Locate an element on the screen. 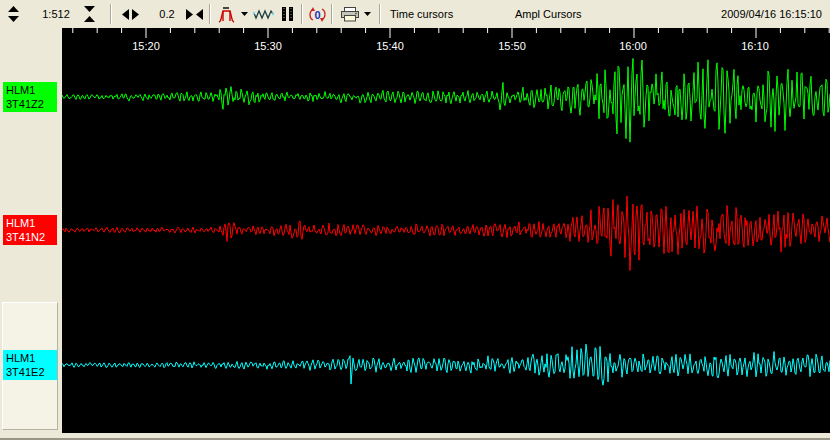  print-icon is located at coordinates (350, 14).